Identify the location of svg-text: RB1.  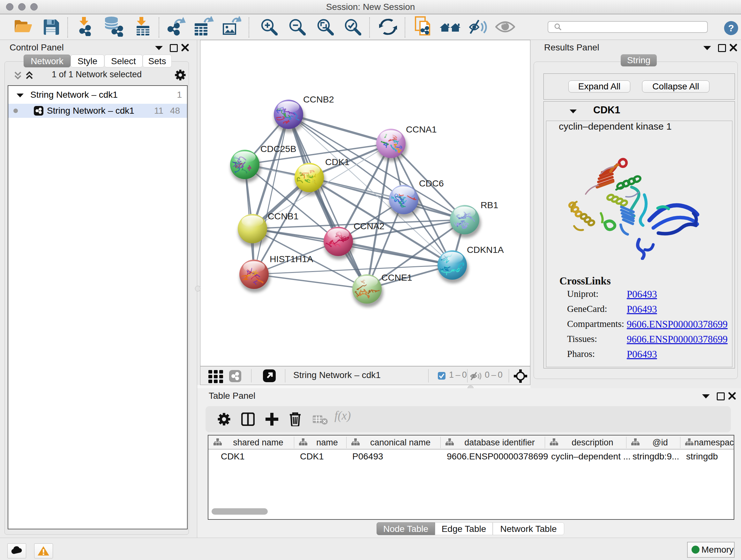
(489, 205).